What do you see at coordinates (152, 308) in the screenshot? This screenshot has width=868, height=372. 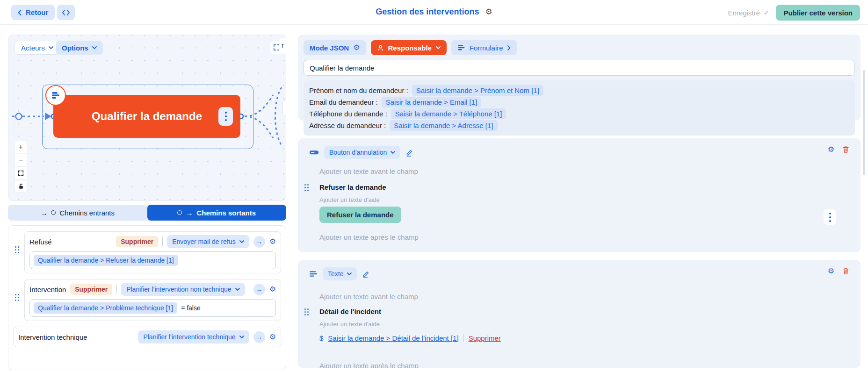 I see `condition-box: Qualifier la demande > Problème techniqu…` at bounding box center [152, 308].